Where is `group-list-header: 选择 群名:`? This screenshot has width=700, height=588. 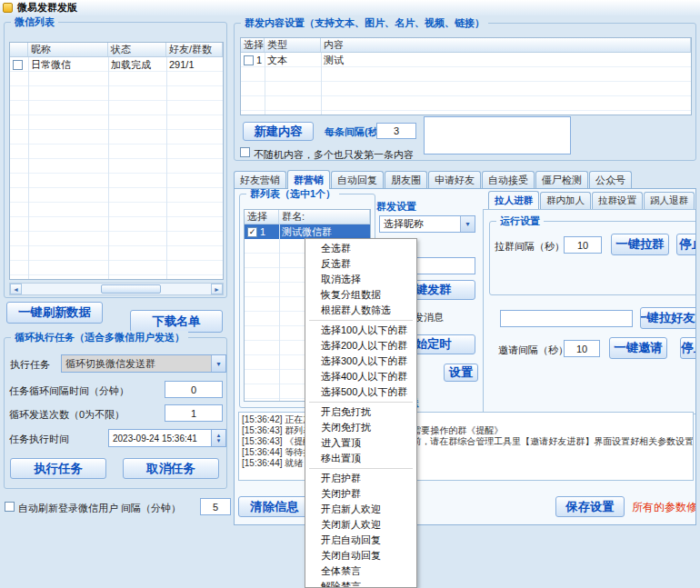
group-list-header: 选择 群名: is located at coordinates (307, 217).